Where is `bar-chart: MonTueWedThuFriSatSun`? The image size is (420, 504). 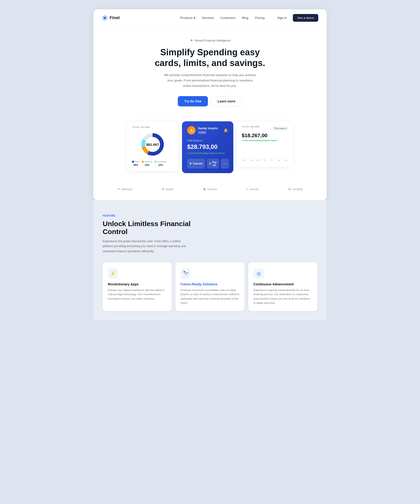
bar-chart: MonTueWedThuFriSatSun is located at coordinates (265, 153).